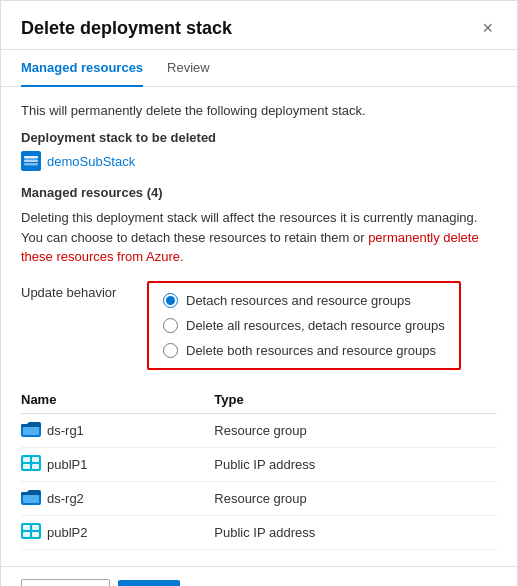 This screenshot has width=518, height=586. What do you see at coordinates (126, 28) in the screenshot?
I see `dialog-title: Delete deployment stack` at bounding box center [126, 28].